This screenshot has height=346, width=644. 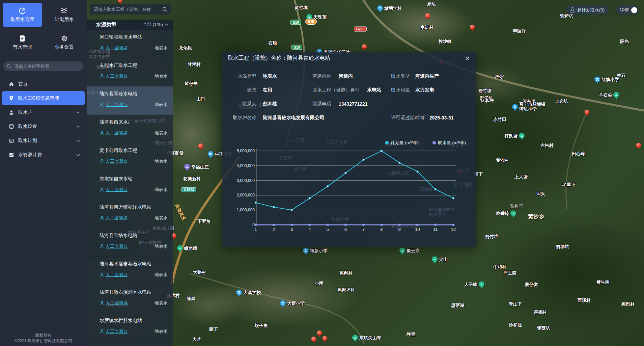 I want to click on sidebar-item-1: 首页, so click(x=43, y=84).